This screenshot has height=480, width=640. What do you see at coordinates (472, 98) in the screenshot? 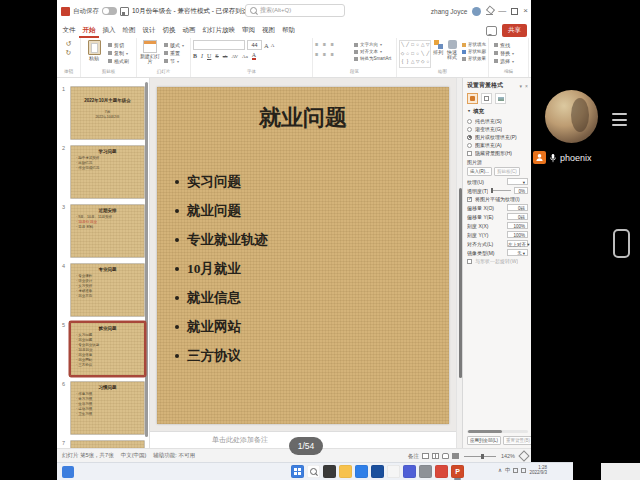
I see `fill-tab-icon` at bounding box center [472, 98].